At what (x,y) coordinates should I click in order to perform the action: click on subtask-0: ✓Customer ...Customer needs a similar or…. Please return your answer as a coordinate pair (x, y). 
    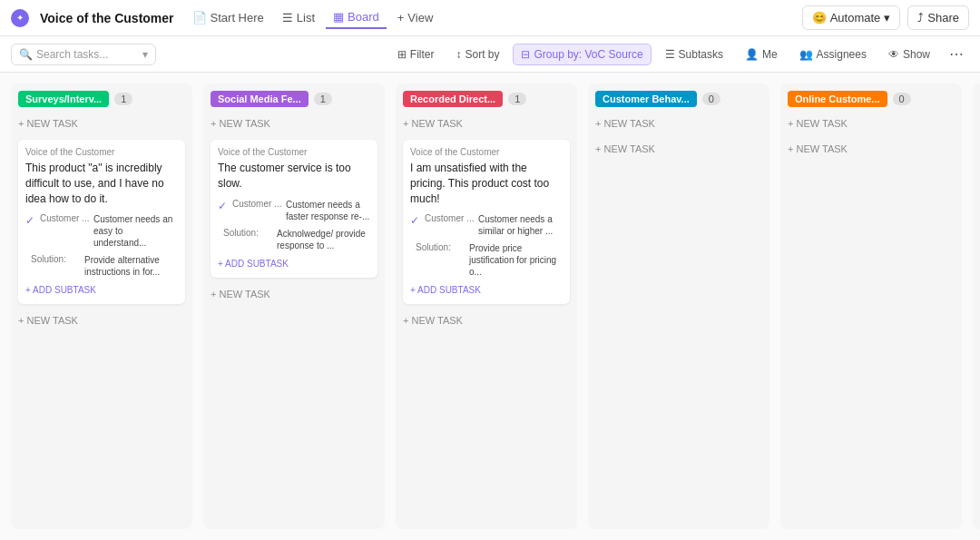
    Looking at the image, I should click on (486, 225).